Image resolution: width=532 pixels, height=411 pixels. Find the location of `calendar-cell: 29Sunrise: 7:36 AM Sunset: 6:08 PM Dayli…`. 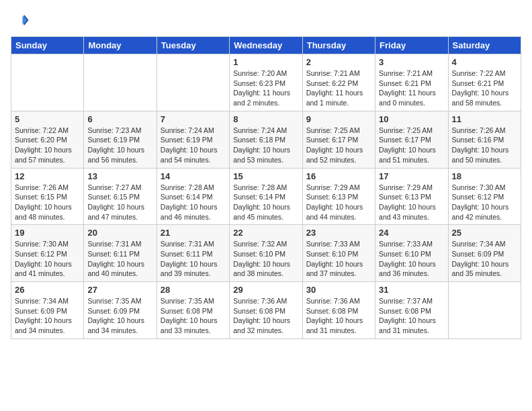

calendar-cell: 29Sunrise: 7:36 AM Sunset: 6:08 PM Dayli… is located at coordinates (266, 310).